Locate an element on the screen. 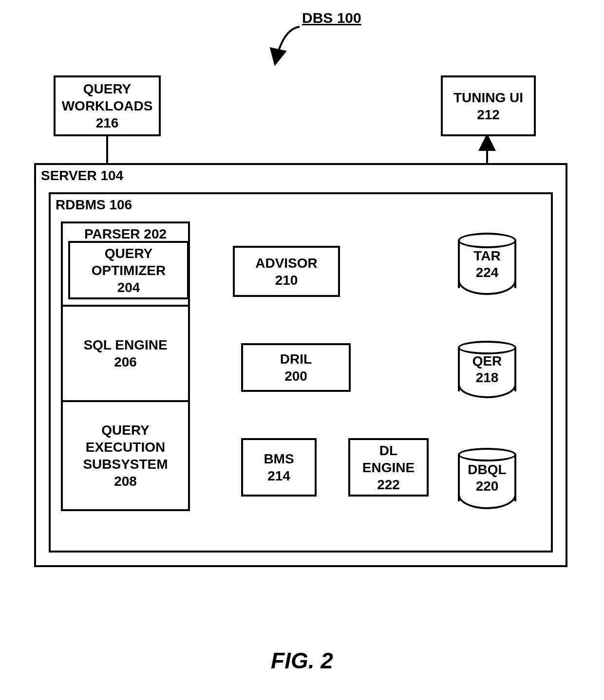 Image resolution: width=604 pixels, height=700 pixels. dbql-line1: DBQL is located at coordinates (487, 470).